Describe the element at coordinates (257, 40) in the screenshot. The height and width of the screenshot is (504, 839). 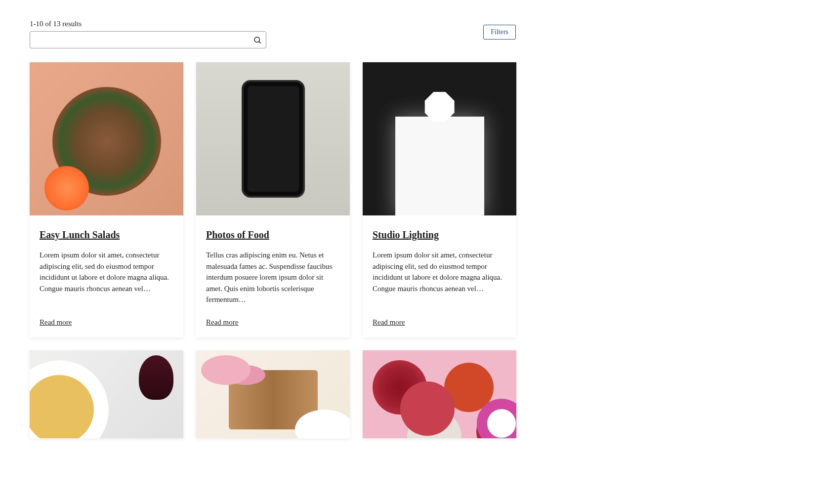
I see `search-button` at that location.